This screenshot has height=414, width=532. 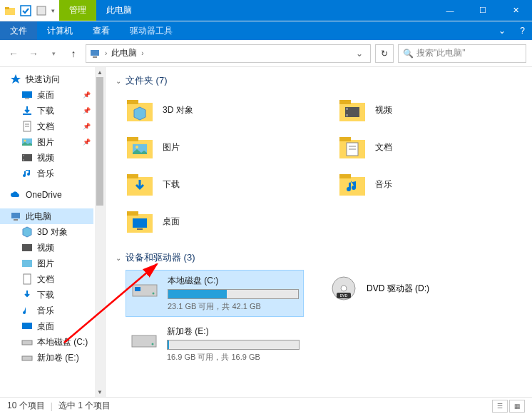 What do you see at coordinates (266, 11) in the screenshot?
I see `title-bar: ▾ 管理 此电脑 — ☐ ✕` at bounding box center [266, 11].